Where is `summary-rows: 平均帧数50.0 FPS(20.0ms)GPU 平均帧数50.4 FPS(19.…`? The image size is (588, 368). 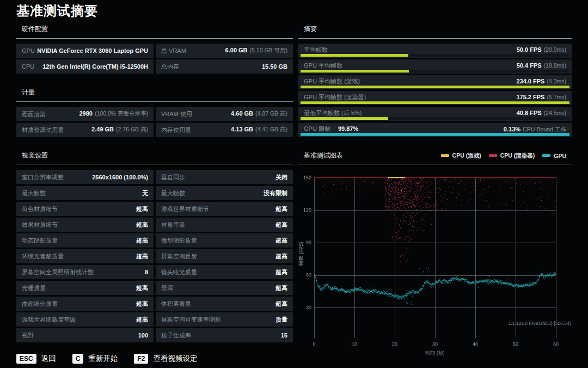
summary-rows: 平均帧数50.0 FPS(20.0ms)GPU 平均帧数50.4 FPS(19.… is located at coordinates (435, 91).